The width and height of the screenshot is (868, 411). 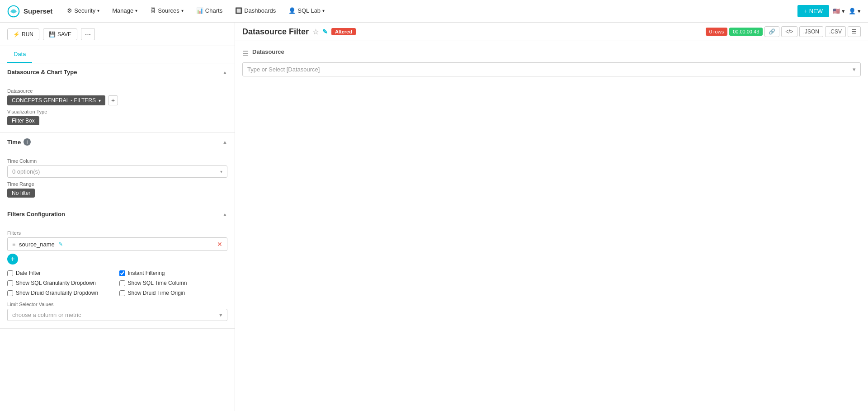 What do you see at coordinates (56, 100) in the screenshot?
I see `datasource-select: CONCEPTS GENERAL - FILTERS ▾` at bounding box center [56, 100].